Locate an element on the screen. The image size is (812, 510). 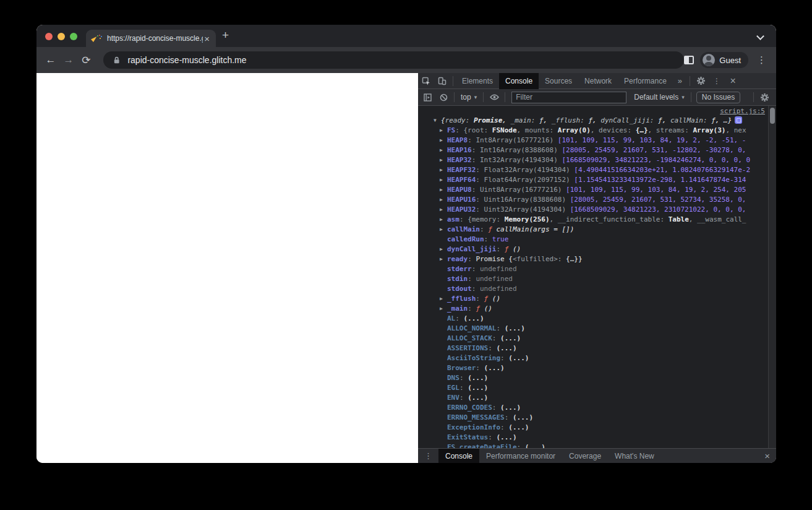
console-line: stdin: undefined is located at coordinates (597, 279).